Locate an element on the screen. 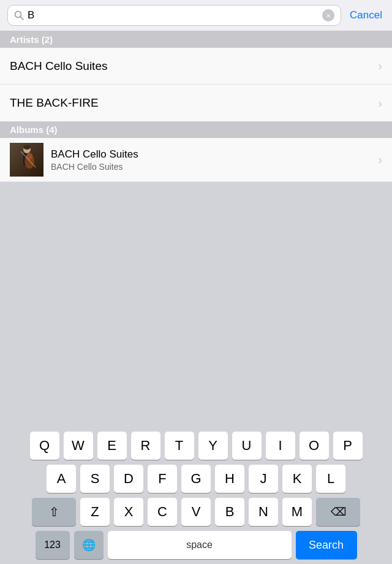 The width and height of the screenshot is (392, 564). key-f: F is located at coordinates (162, 479).